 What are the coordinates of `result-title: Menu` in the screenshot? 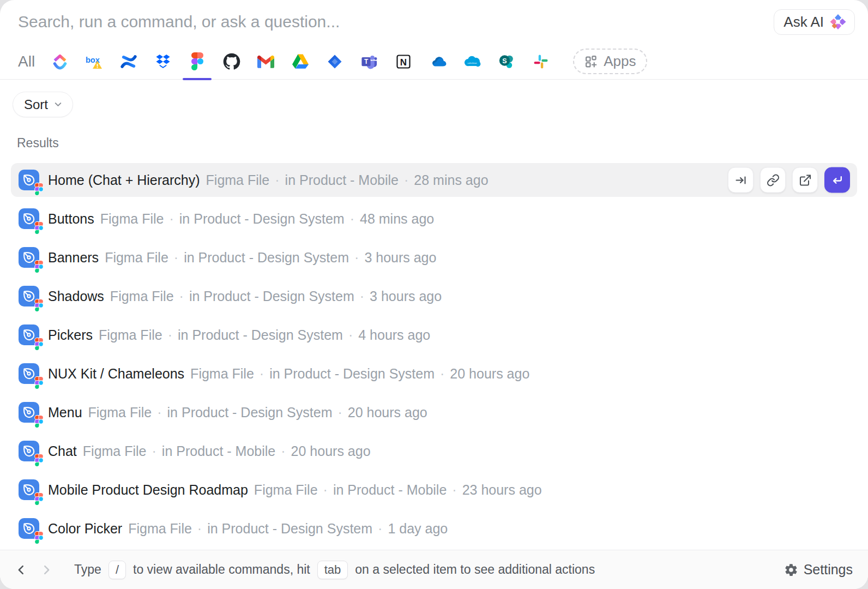 It's located at (65, 412).